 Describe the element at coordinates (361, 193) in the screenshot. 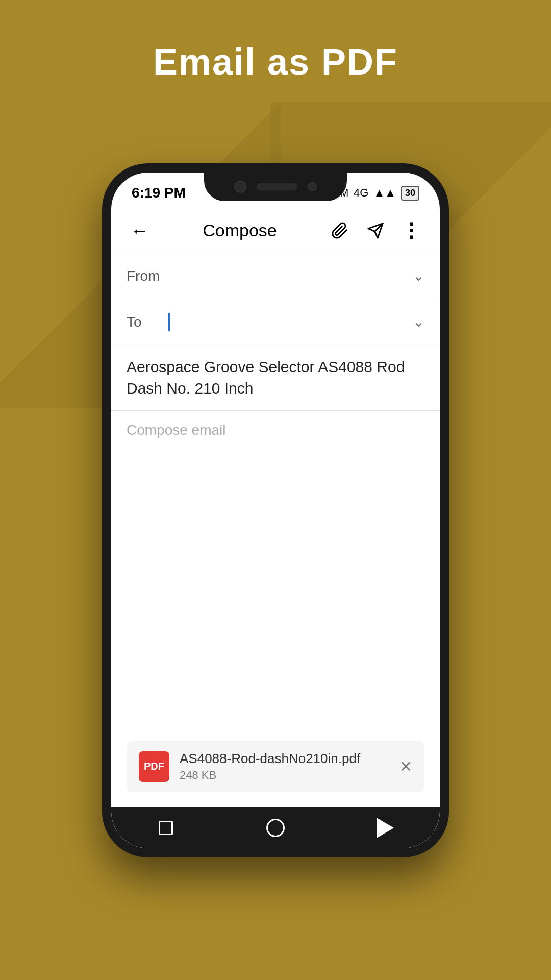

I see `signal-icon: 4G` at that location.